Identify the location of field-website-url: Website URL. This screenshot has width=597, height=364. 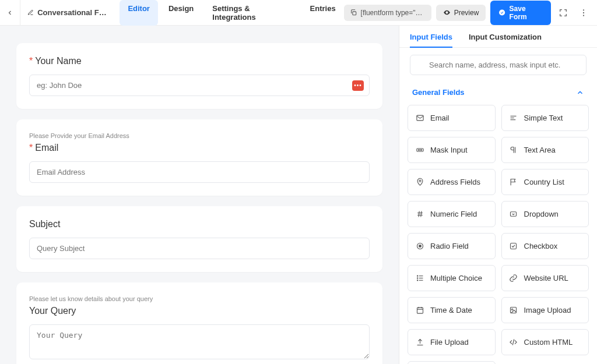
(546, 278).